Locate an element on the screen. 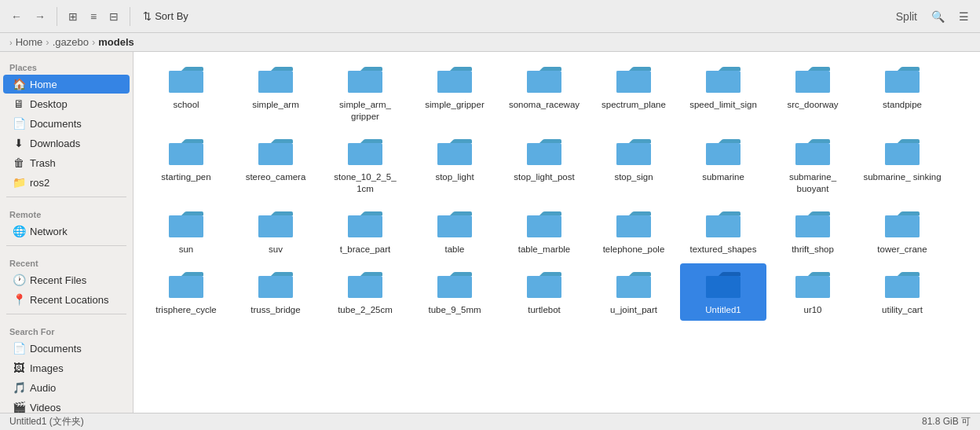 Image resolution: width=980 pixels, height=430 pixels. trash-icon: 🗑 is located at coordinates (19, 163).